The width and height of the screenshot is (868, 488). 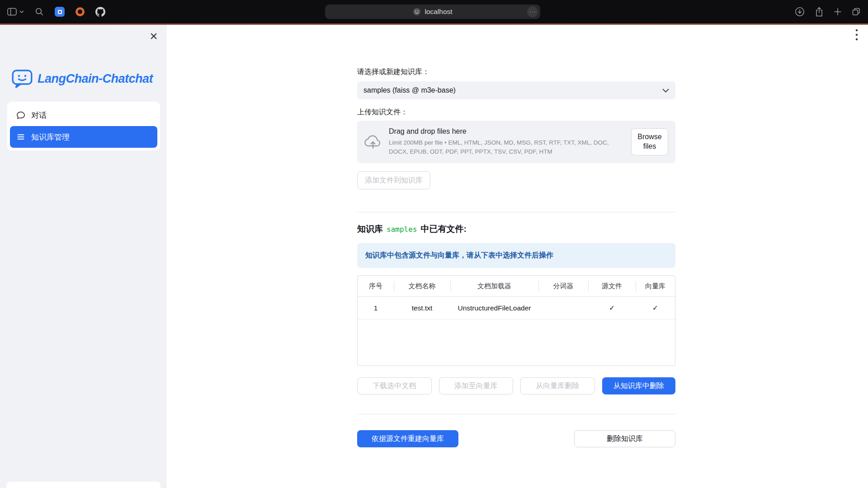 What do you see at coordinates (376, 286) in the screenshot?
I see `header-cell-index: 序号` at bounding box center [376, 286].